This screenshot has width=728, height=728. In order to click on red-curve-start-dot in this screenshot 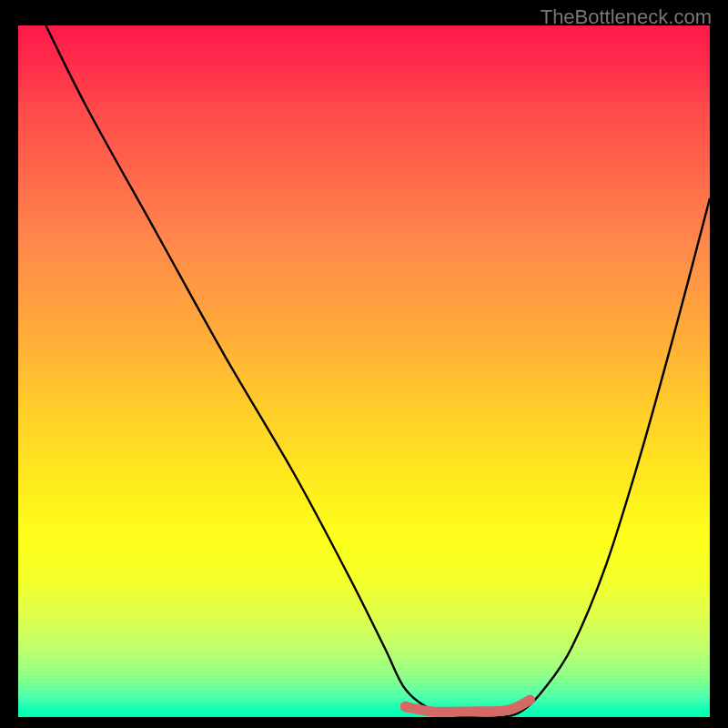, I will do `click(406, 707)`.